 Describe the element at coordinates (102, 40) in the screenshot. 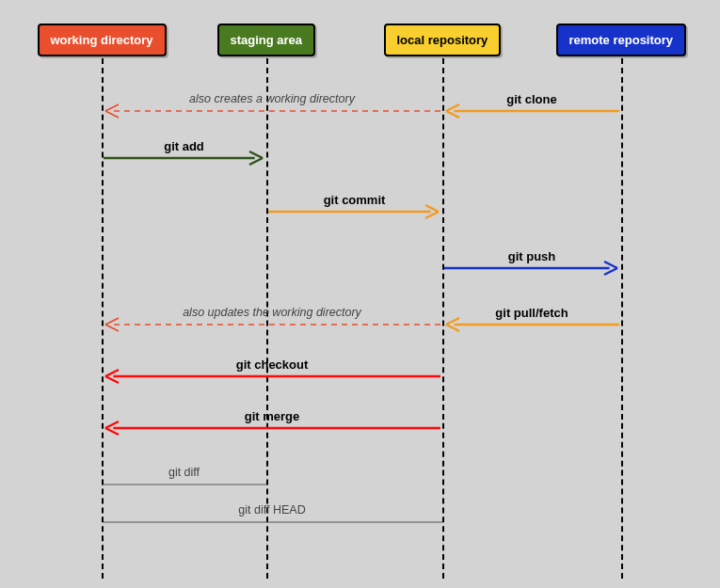

I see `node-label: working directory` at that location.